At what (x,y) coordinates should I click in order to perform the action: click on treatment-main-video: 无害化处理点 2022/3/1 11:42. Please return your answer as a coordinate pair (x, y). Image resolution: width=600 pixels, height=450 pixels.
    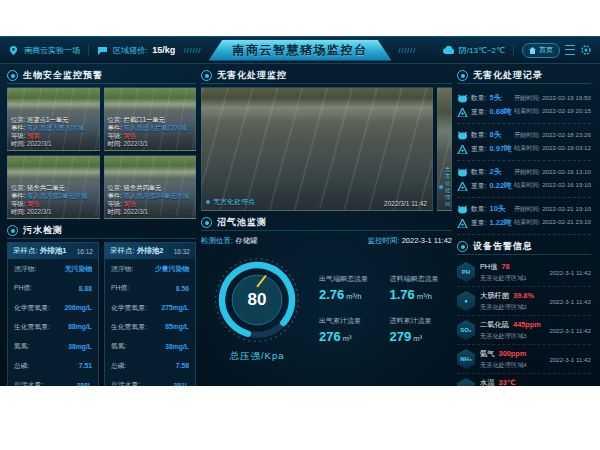
    Looking at the image, I should click on (317, 149).